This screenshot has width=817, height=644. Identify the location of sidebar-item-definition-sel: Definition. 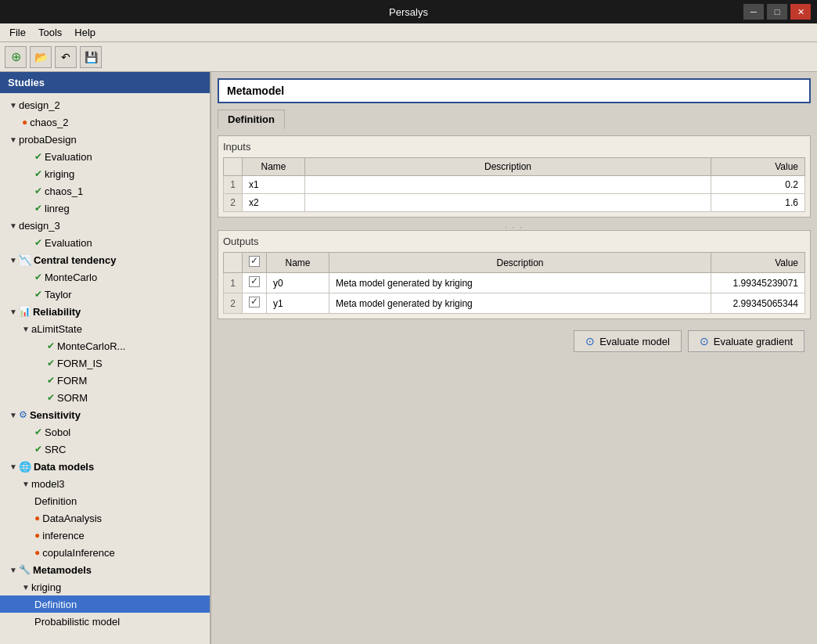
(105, 604).